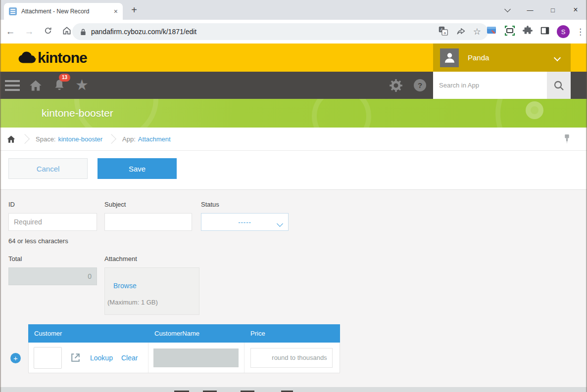 This screenshot has width=587, height=392. Describe the element at coordinates (245, 222) in the screenshot. I see `status-dropdown: -----` at that location.